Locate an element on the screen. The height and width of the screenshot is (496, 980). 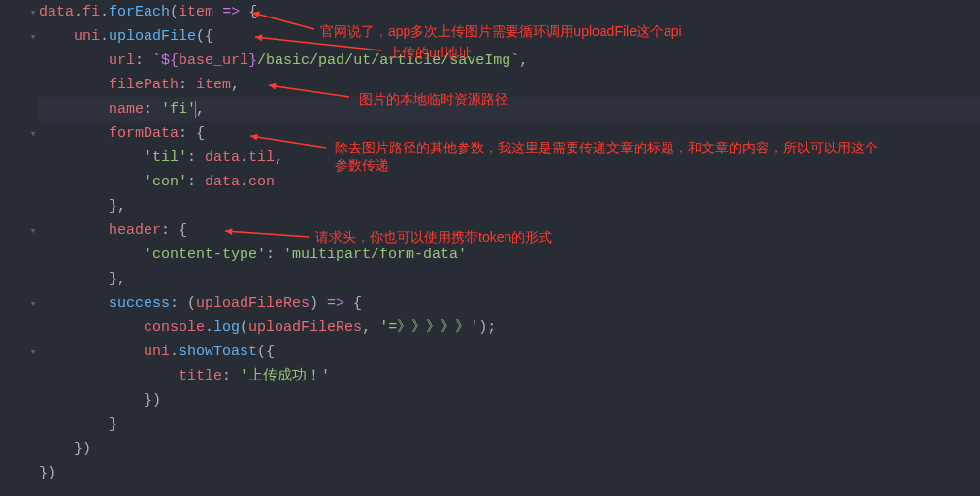
code-line: formData: { is located at coordinates (122, 134).